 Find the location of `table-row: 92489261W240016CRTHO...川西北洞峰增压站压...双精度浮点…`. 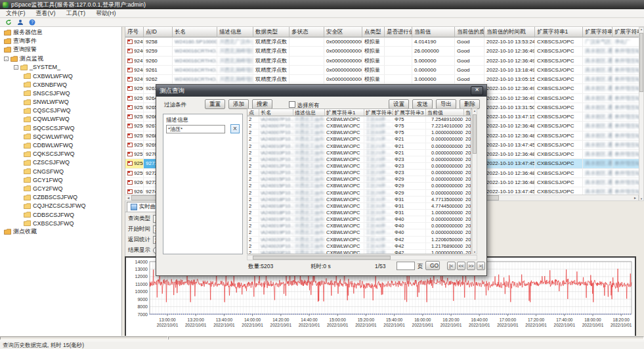

table-row: 92489261W240016CRTHO...川西北洞峰增压站压...双精度浮点… is located at coordinates (382, 70).